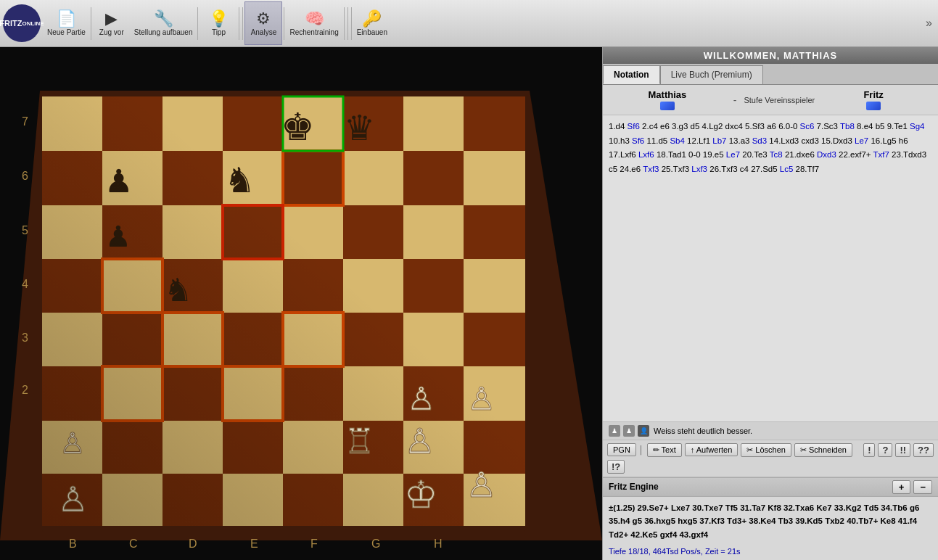 The image size is (938, 560). What do you see at coordinates (786, 169) in the screenshot?
I see `piece-move: Lc5` at bounding box center [786, 169].